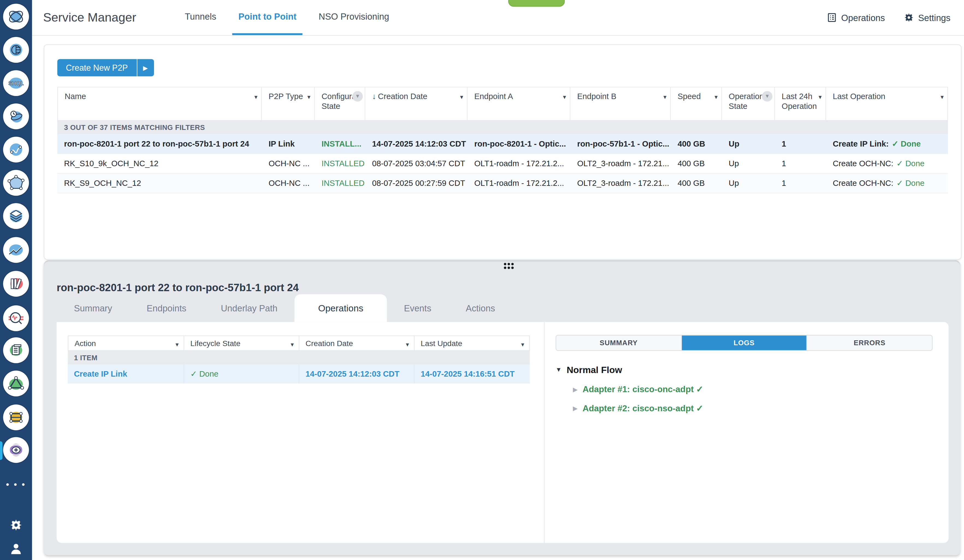 Image resolution: width=964 pixels, height=560 pixels. Describe the element at coordinates (16, 284) in the screenshot. I see `sidebar-item-books` at that location.